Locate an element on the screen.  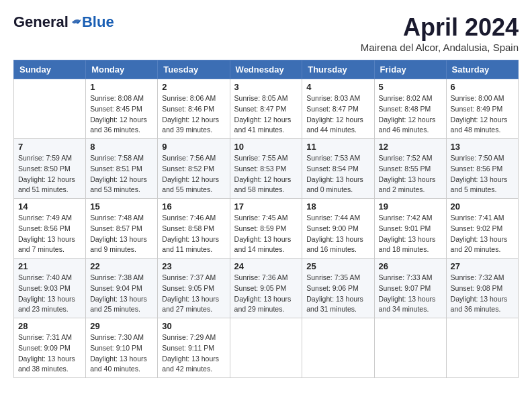
day-info: Sunrise: 7:44 AMSunset: 9:00 PMDaylight:… is located at coordinates (338, 234).